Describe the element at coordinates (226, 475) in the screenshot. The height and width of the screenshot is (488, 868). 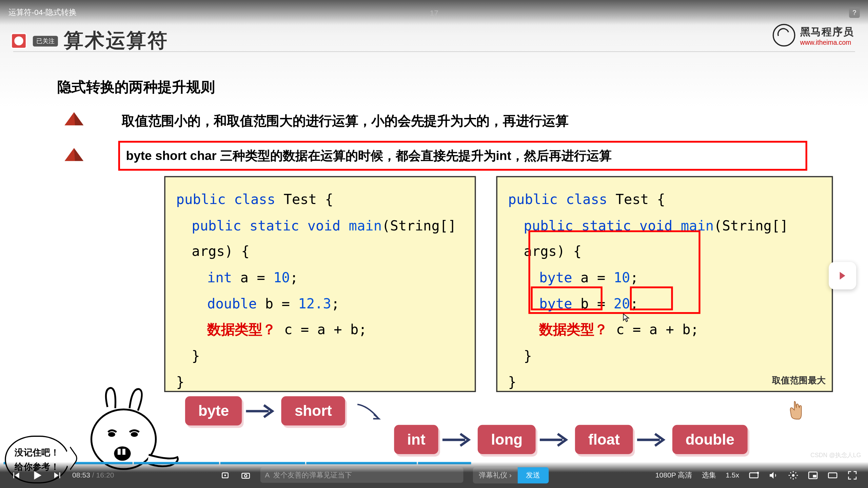
I see `record-icon` at that location.